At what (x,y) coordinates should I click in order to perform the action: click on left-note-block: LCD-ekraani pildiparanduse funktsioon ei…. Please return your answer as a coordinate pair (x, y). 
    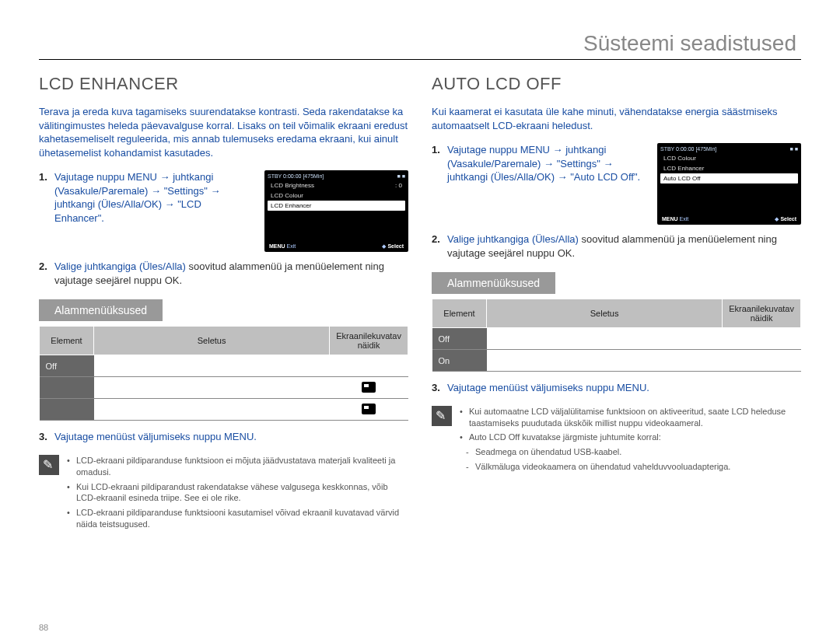
    Looking at the image, I should click on (224, 494).